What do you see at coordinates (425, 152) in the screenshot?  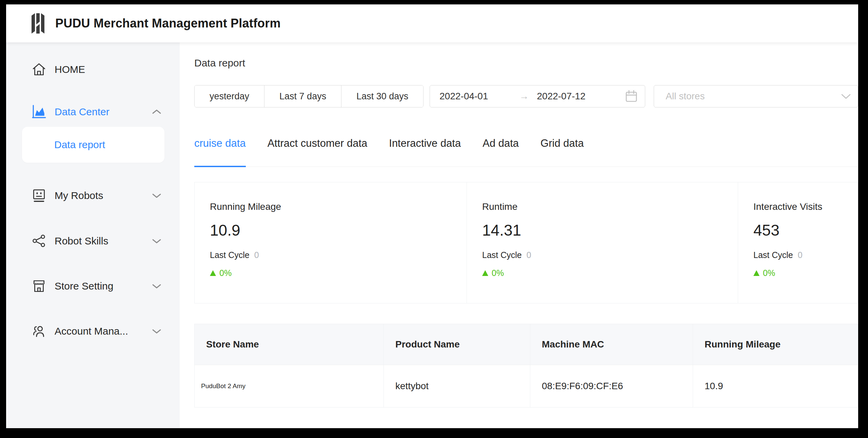 I see `tab-interactive-data: Interactive data` at bounding box center [425, 152].